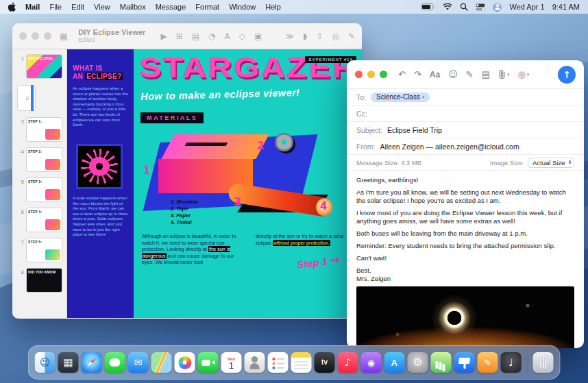 This screenshot has width=588, height=383. Describe the element at coordinates (302, 362) in the screenshot. I see `dock-notes-icon` at that location.